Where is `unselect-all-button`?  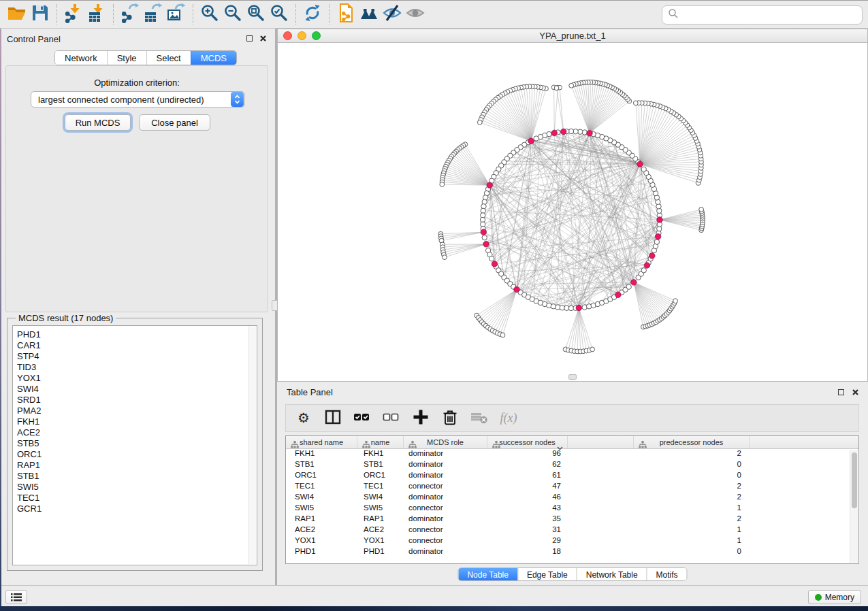 unselect-all-button is located at coordinates (391, 418).